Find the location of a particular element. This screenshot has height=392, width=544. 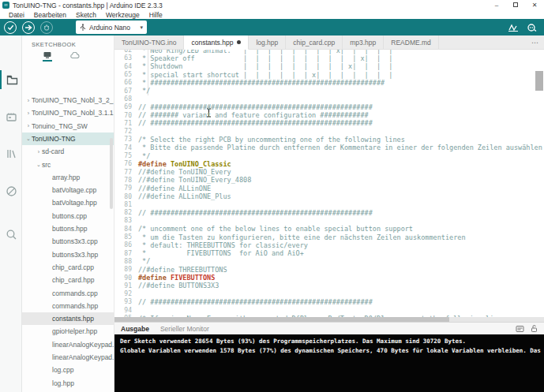

code-line-88: 88 */ is located at coordinates (329, 261).